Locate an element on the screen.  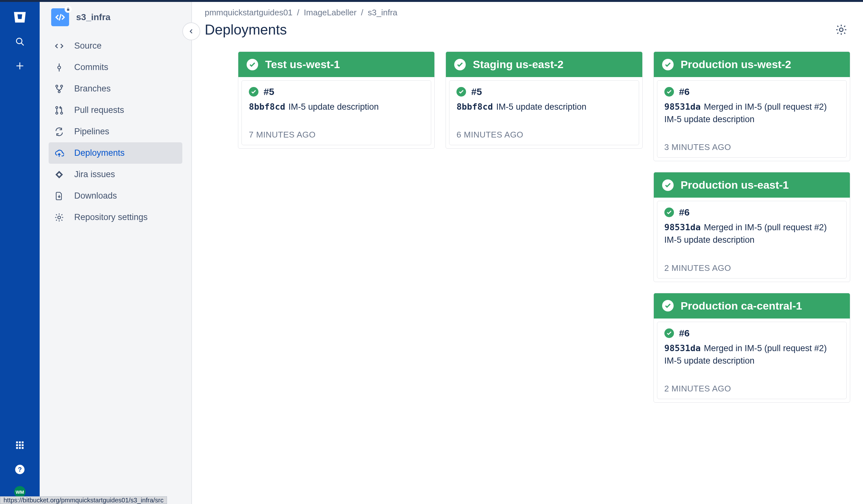
repo-header: s3_infra is located at coordinates (115, 17).